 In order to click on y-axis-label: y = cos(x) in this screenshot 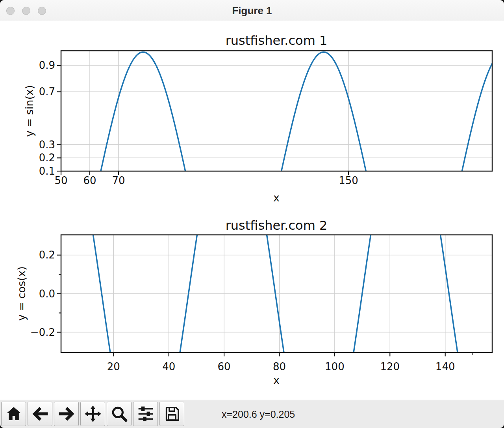, I will do `click(21, 293)`.